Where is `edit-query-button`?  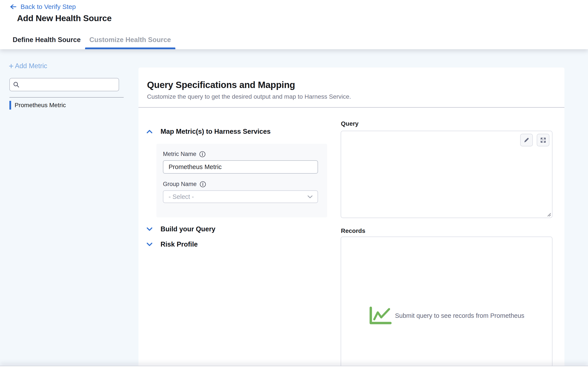 edit-query-button is located at coordinates (526, 140).